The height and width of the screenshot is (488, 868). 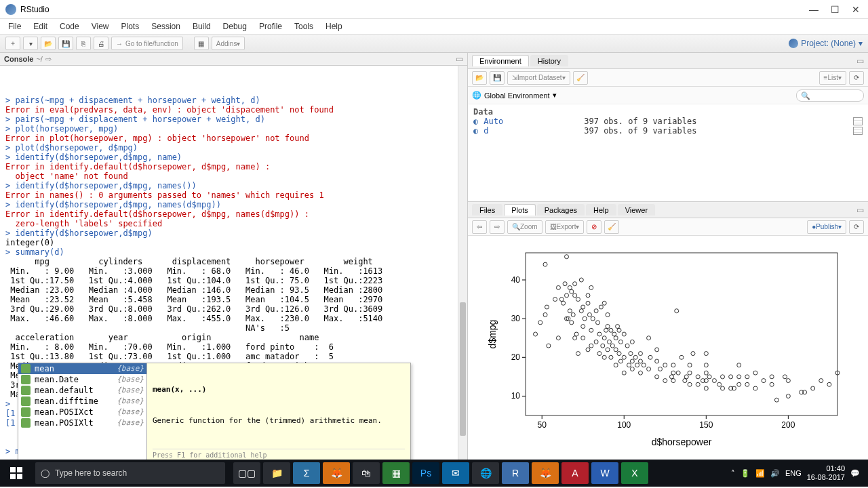 What do you see at coordinates (229, 43) in the screenshot?
I see `addins-button: Addins ▾` at bounding box center [229, 43].